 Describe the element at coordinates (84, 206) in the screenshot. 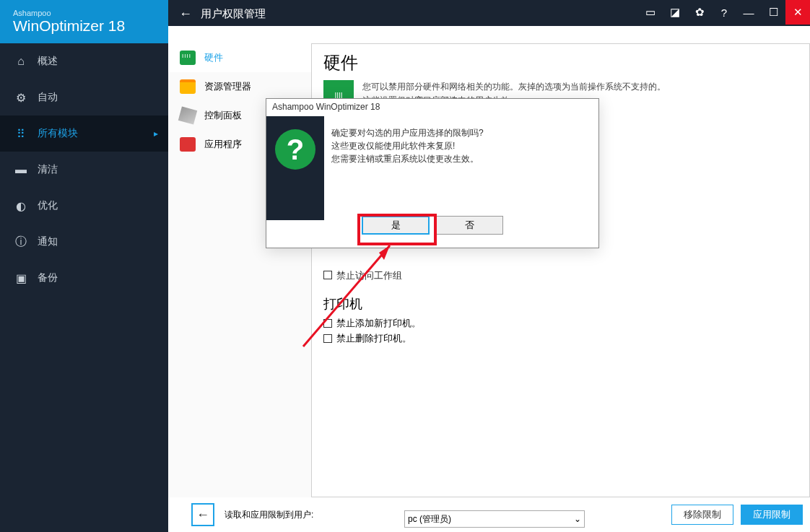

I see `sidebar-item-optimize: ◐ 优化` at that location.